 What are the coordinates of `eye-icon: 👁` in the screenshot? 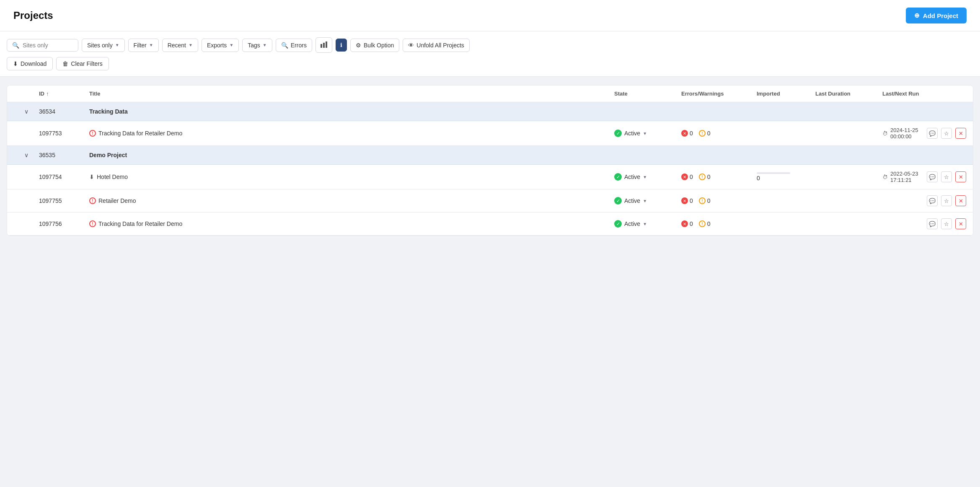 It's located at (411, 45).